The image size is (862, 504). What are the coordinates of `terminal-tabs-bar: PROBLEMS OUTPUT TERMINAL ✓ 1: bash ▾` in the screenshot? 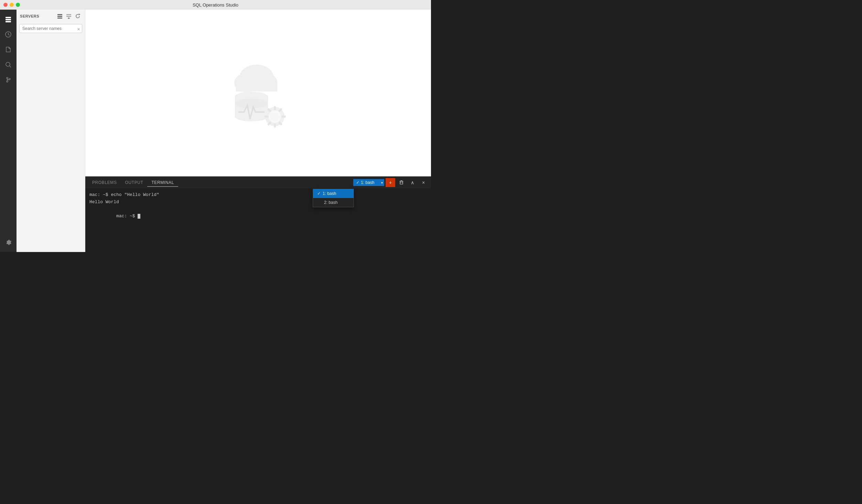 It's located at (258, 183).